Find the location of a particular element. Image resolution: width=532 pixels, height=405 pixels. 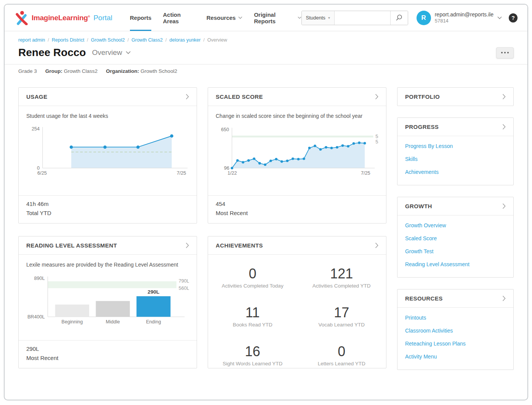

lexile-chart: BeginningMiddleEnding290L890LBR400L790L5… is located at coordinates (107, 301).